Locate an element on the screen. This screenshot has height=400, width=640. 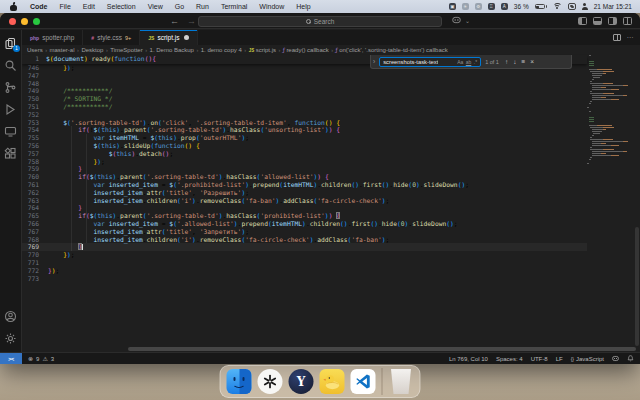
code-line-751: 751 /***********/ is located at coordinates (304, 107).